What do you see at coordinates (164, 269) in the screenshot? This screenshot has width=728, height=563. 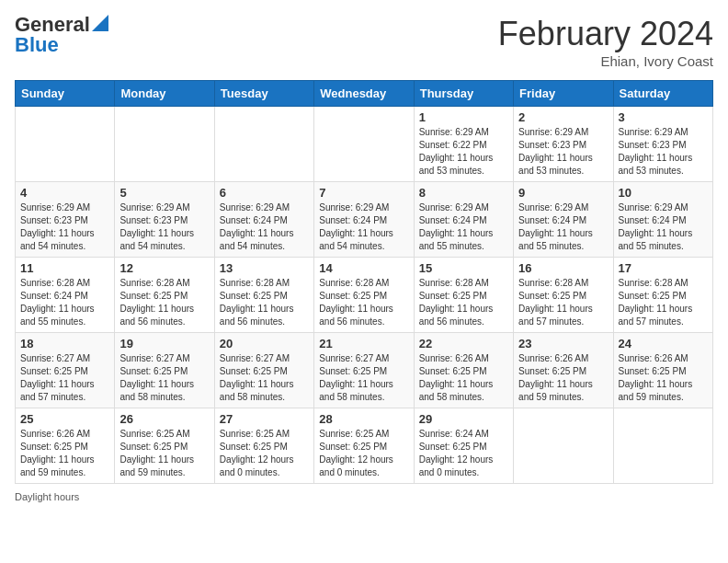 I see `day-number: 12` at bounding box center [164, 269].